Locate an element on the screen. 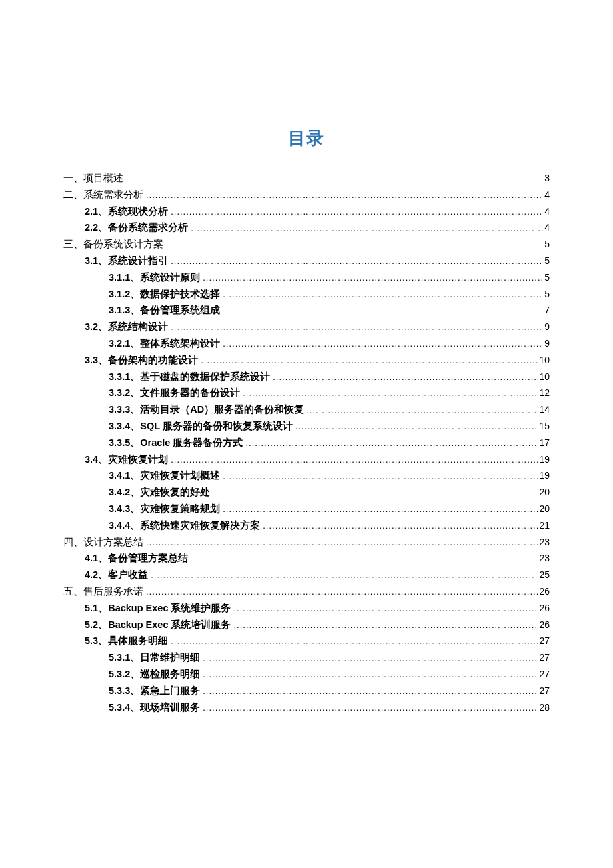 This screenshot has width=613, height=868. toc-entry-label: 5.3.2、巡检服务明细 is located at coordinates (155, 675).